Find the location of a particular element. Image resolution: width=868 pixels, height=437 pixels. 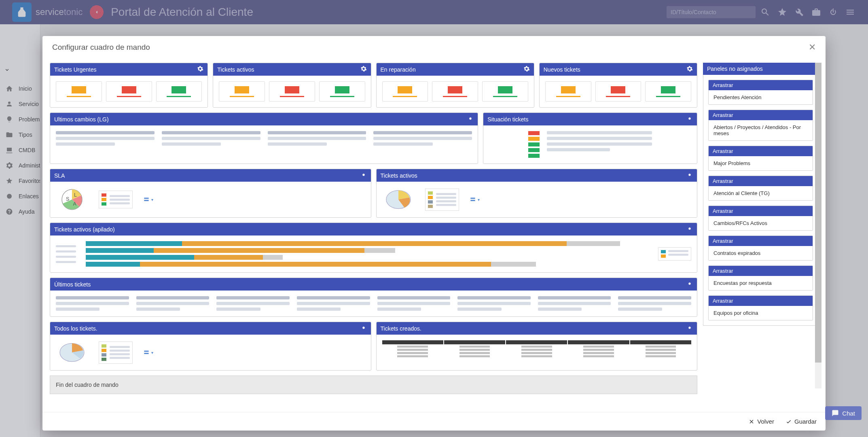

modal-title: Configurar cuadro de mando is located at coordinates (101, 47).